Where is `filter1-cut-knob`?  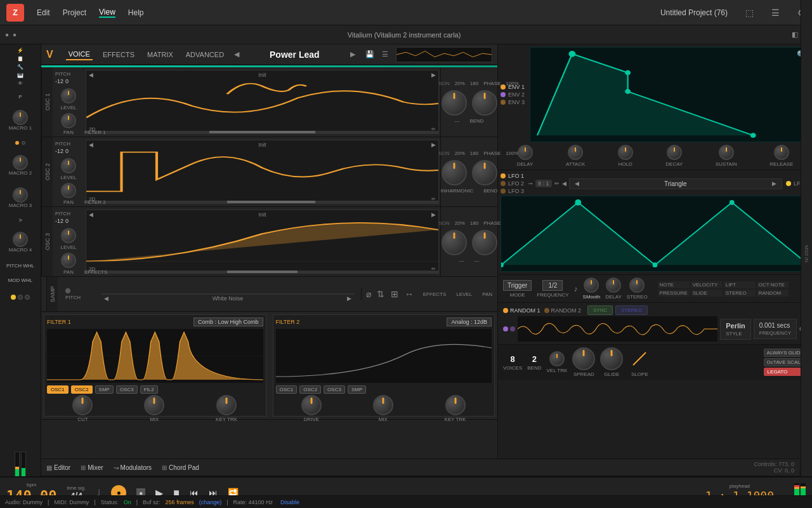 filter1-cut-knob is located at coordinates (82, 405).